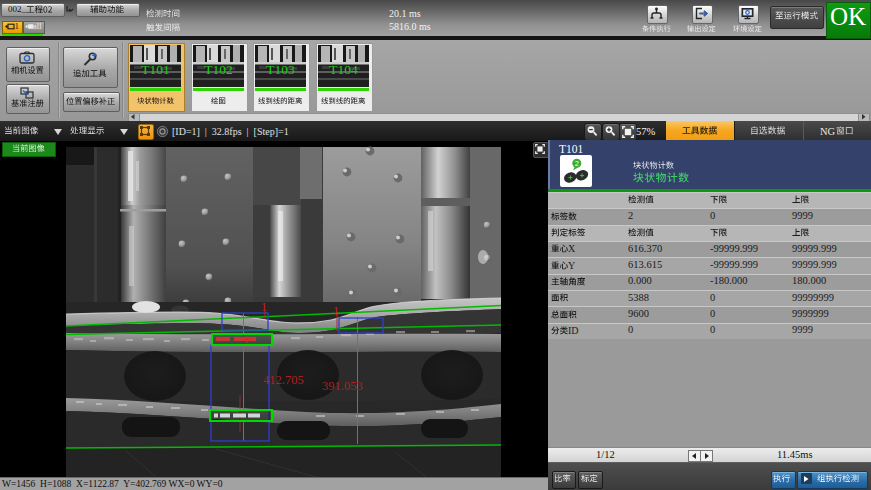 The image size is (871, 490). I want to click on svg-text: 2, so click(577, 164).